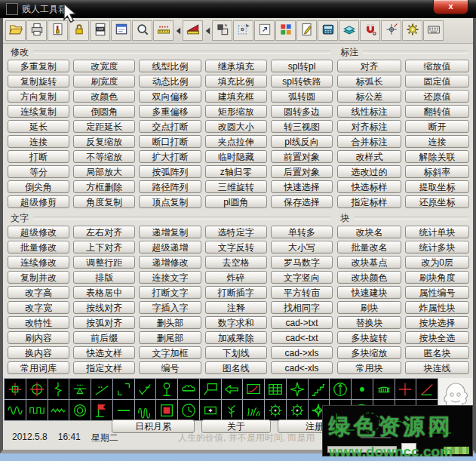  I want to click on cmd-button: 缩放值, so click(438, 66).